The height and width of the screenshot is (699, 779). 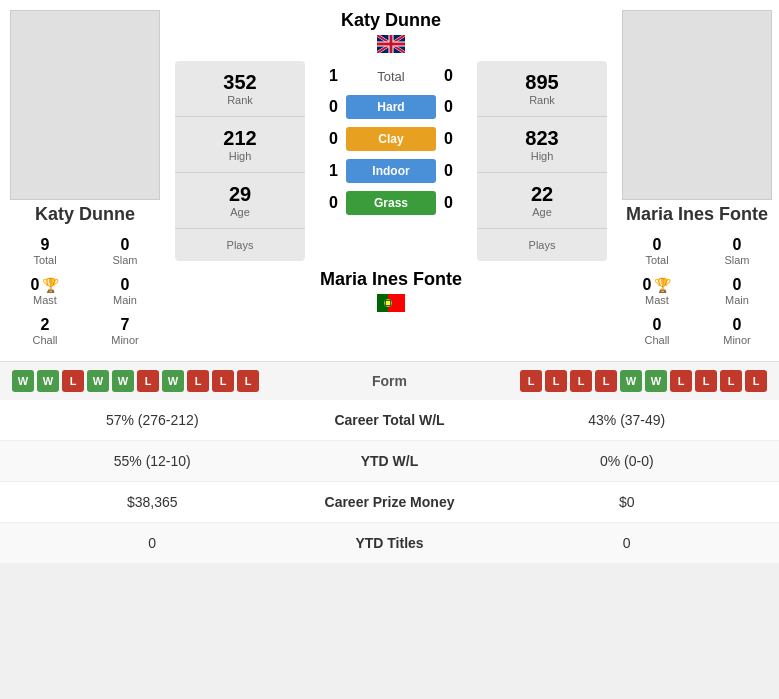 I want to click on right-player-col: Maria Ines Fonte 0 Total 0 Slam 0 🏆 Mast, so click(x=696, y=180).